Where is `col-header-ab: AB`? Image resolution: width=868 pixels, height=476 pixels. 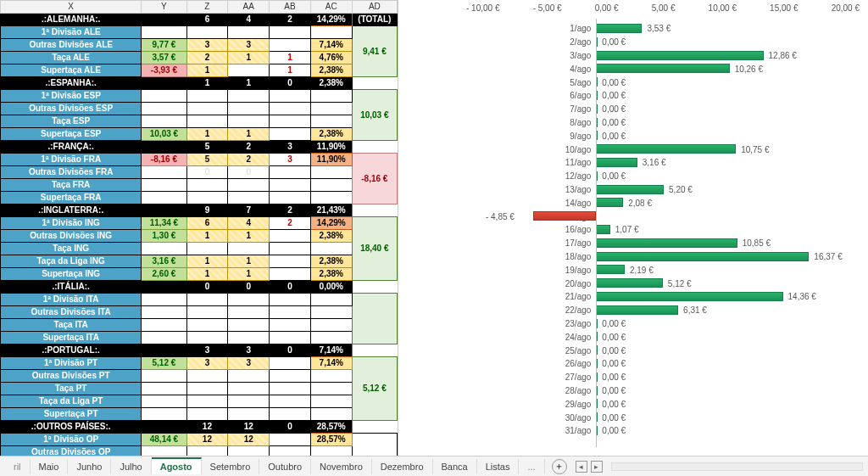
col-header-ab: AB is located at coordinates (290, 7).